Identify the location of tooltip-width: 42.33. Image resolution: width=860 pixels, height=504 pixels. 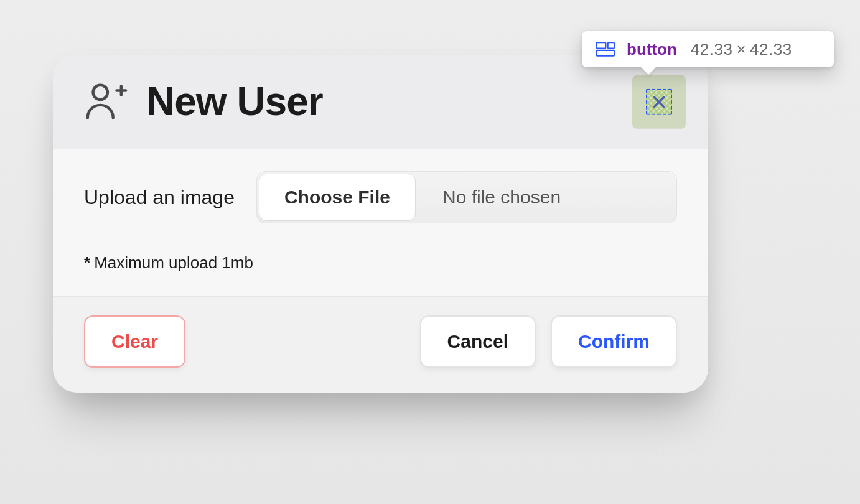
(712, 49).